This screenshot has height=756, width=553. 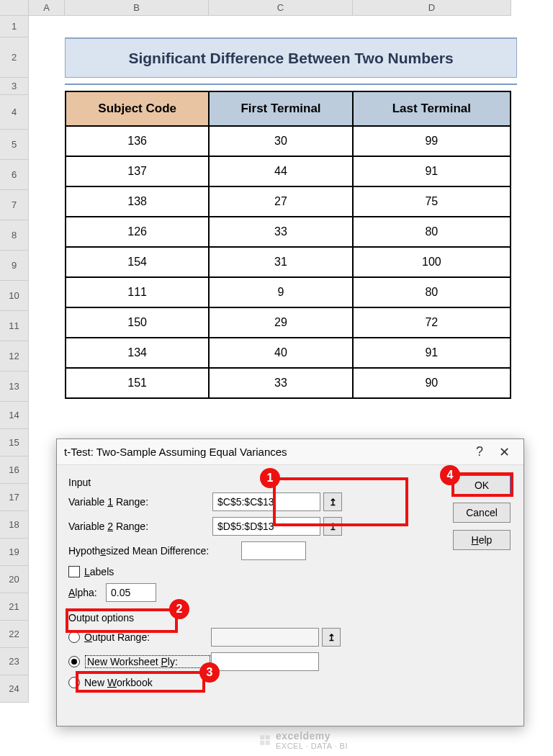 What do you see at coordinates (14, 145) in the screenshot?
I see `row-5: 5` at bounding box center [14, 145].